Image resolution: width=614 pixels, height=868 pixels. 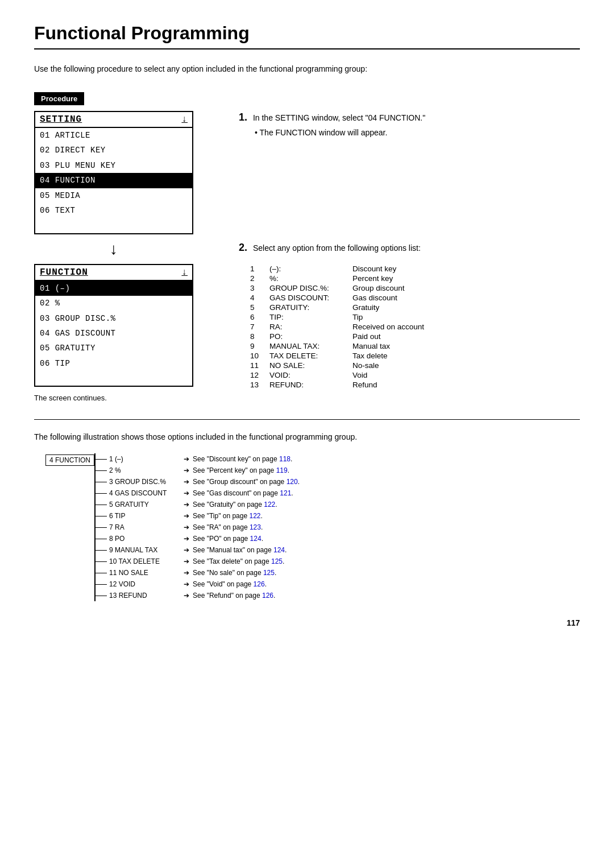 What do you see at coordinates (241, 493) in the screenshot?
I see `branch-link-4: See "Gas discount" on page 121.` at bounding box center [241, 493].